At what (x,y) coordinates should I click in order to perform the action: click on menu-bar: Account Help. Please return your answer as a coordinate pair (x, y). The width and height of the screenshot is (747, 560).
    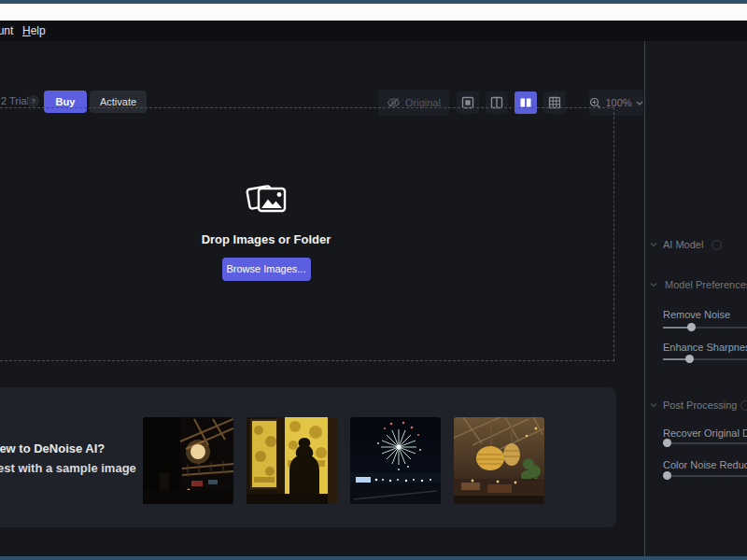
    Looking at the image, I should click on (374, 31).